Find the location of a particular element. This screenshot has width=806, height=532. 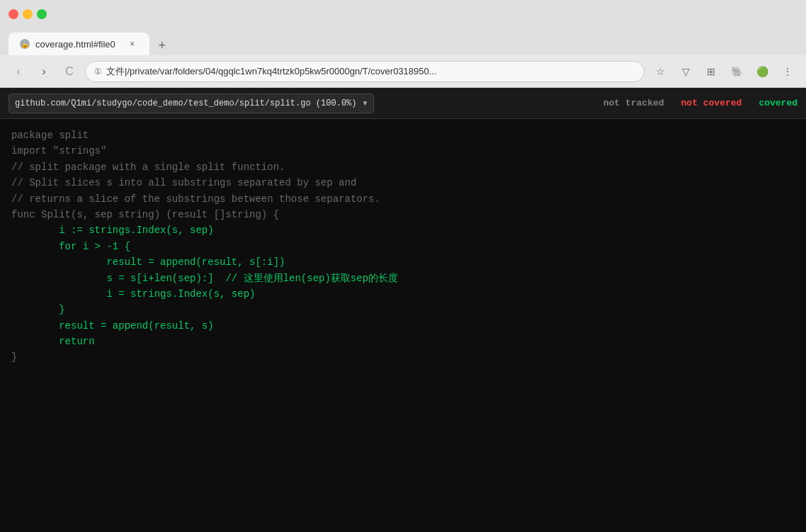

legend-not-covered: not covered is located at coordinates (712, 103).